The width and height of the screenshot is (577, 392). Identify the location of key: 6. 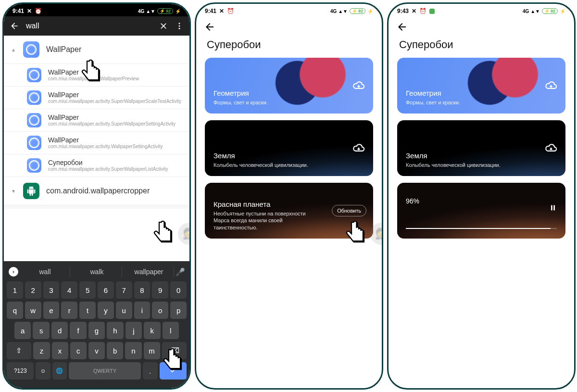
(106, 290).